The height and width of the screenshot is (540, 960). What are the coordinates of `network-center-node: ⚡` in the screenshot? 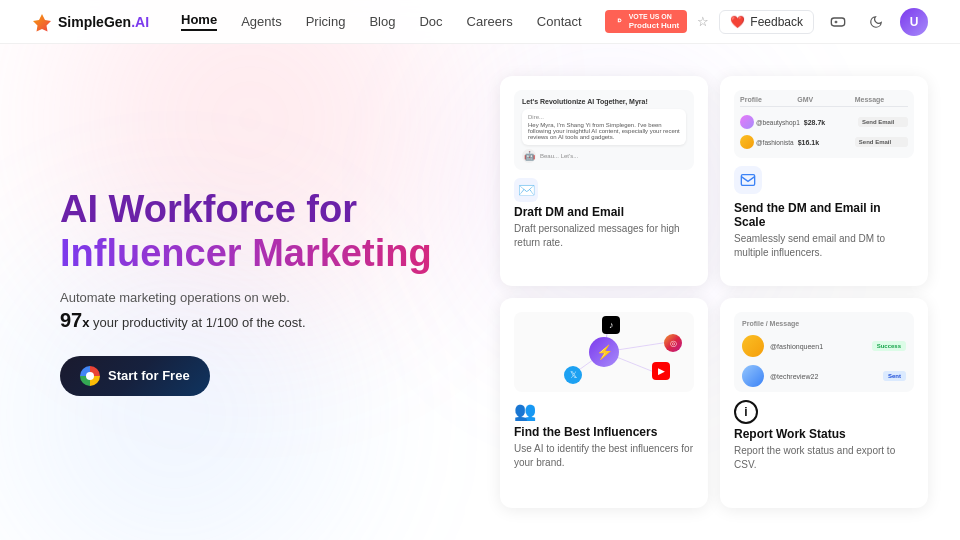 It's located at (604, 352).